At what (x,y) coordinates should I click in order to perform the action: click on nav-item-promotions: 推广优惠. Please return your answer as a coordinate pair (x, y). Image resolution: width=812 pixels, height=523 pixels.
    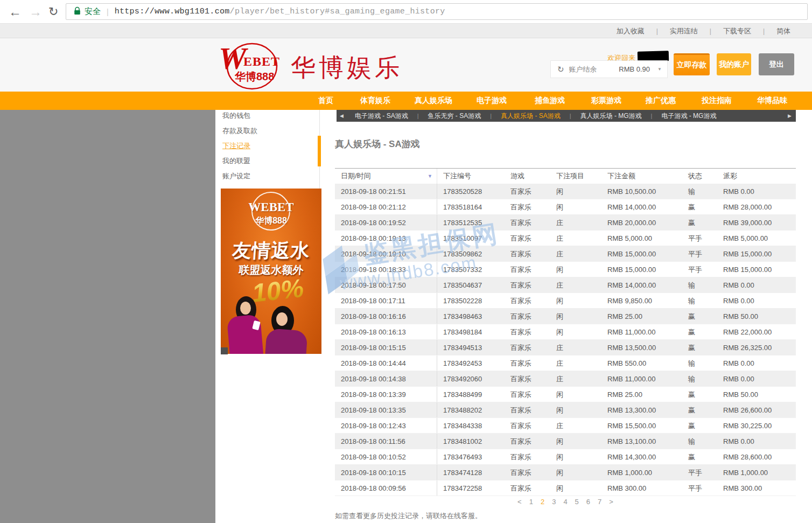
    Looking at the image, I should click on (661, 101).